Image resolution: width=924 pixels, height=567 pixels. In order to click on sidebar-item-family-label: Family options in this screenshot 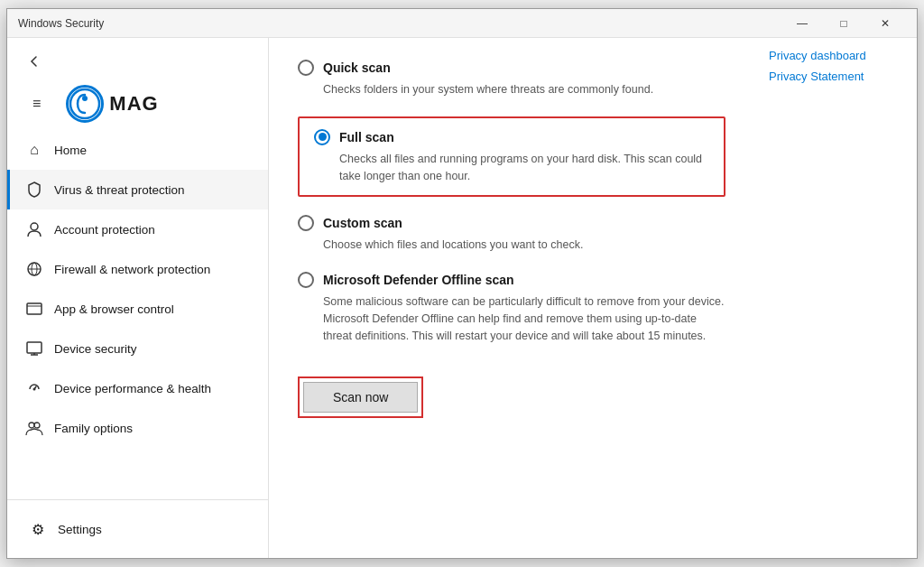, I will do `click(94, 428)`.